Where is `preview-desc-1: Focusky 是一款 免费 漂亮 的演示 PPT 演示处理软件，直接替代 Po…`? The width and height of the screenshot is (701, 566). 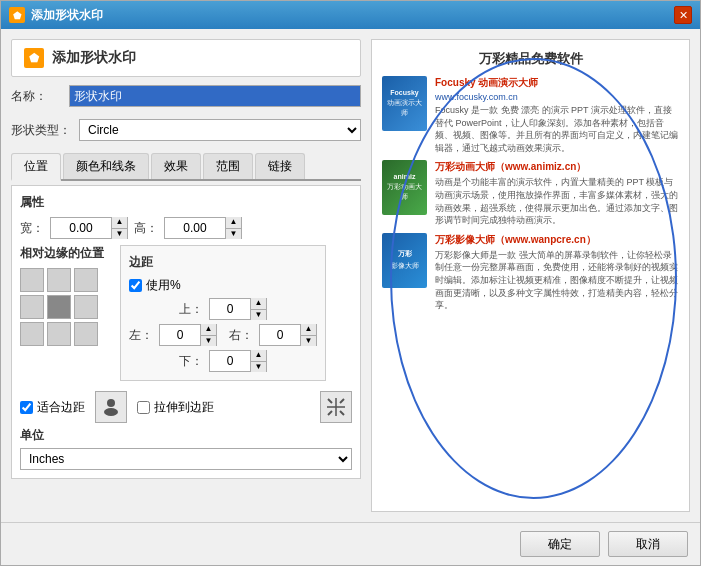
preview-desc-1: Focusky 是一款 免费 漂亮 的演示 PPT 演示处理软件，直接替代 Po… is located at coordinates (557, 129).